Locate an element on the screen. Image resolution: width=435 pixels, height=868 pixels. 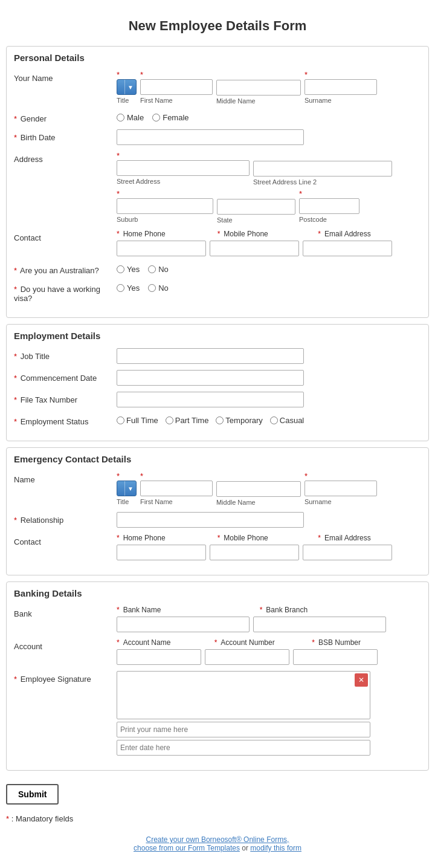
submit-button: Submit is located at coordinates (33, 794).